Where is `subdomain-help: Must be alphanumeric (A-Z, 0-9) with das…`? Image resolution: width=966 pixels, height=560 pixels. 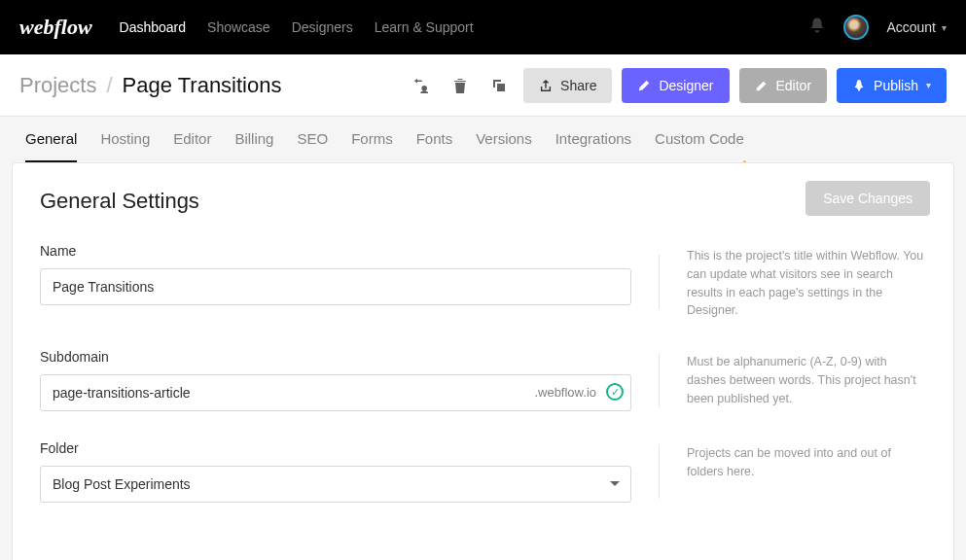
subdomain-help: Must be alphanumeric (A-Z, 0-9) with das… is located at coordinates (805, 378).